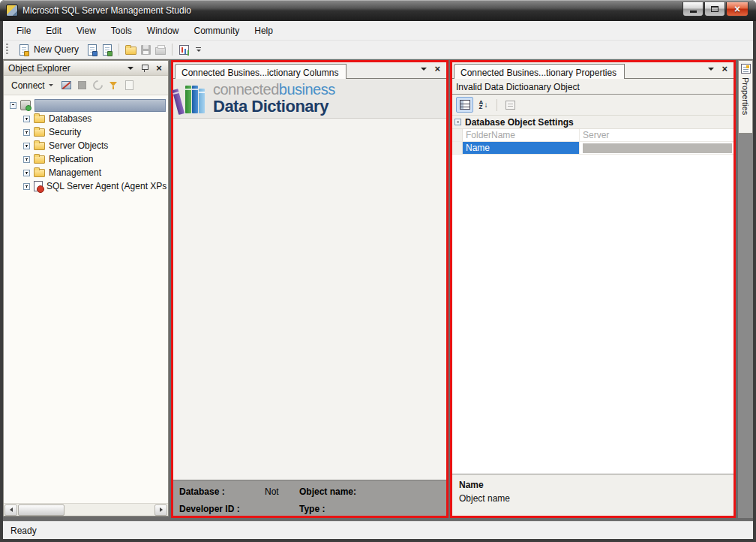  Describe the element at coordinates (592, 149) in the screenshot. I see `property-row-name: Name` at that location.